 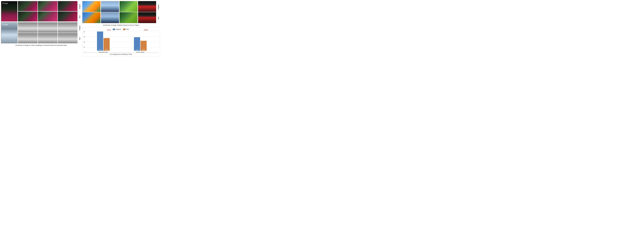 I want to click on main-container: Prompt Original Ours, so click(x=80, y=29).